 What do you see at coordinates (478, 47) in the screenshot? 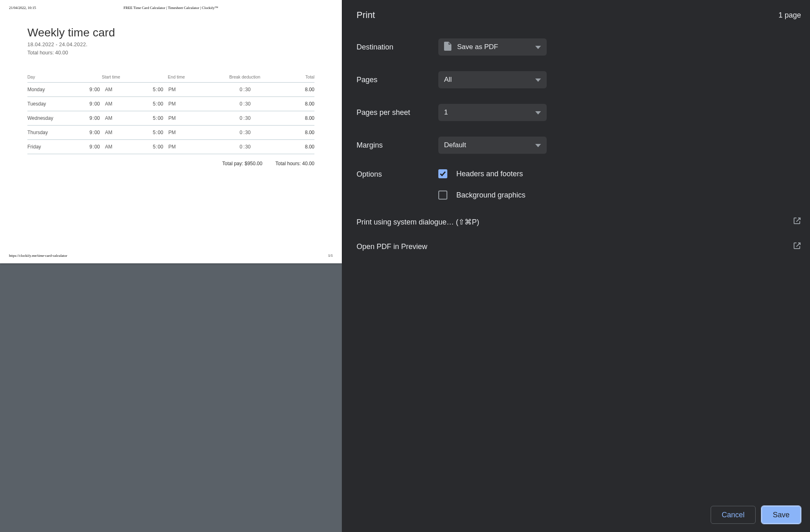
I see `destination-value: Save as PDF` at bounding box center [478, 47].